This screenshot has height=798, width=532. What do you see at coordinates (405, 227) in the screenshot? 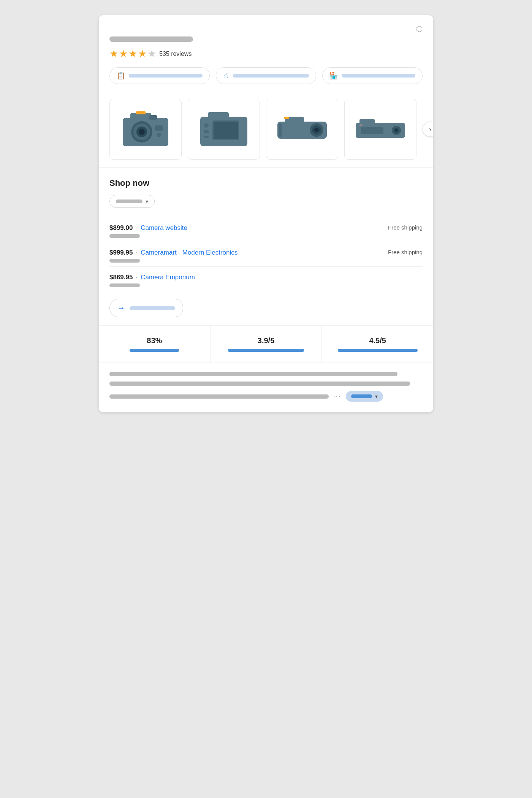
I see `listing-1-shipping: Free shipping` at bounding box center [405, 227].